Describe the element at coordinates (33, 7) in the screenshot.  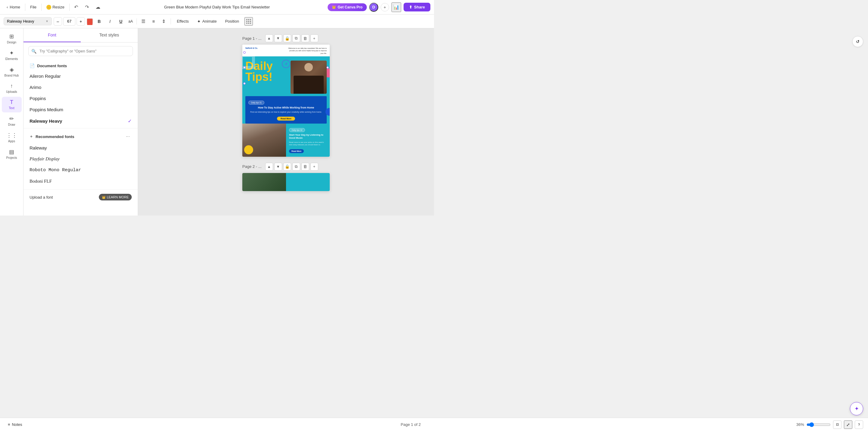
I see `file-button: File` at that location.